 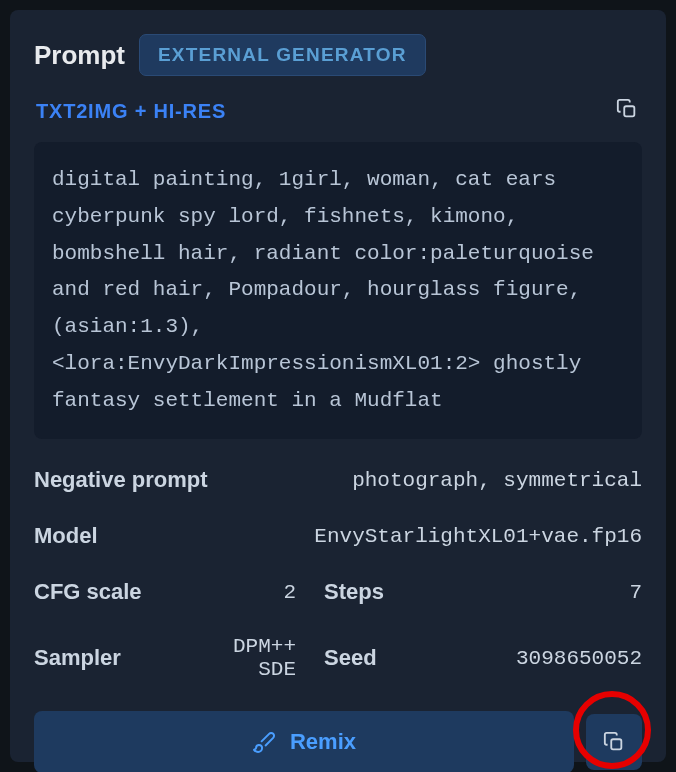 What do you see at coordinates (112, 592) in the screenshot?
I see `cfg-scale-label: CFG scale` at bounding box center [112, 592].